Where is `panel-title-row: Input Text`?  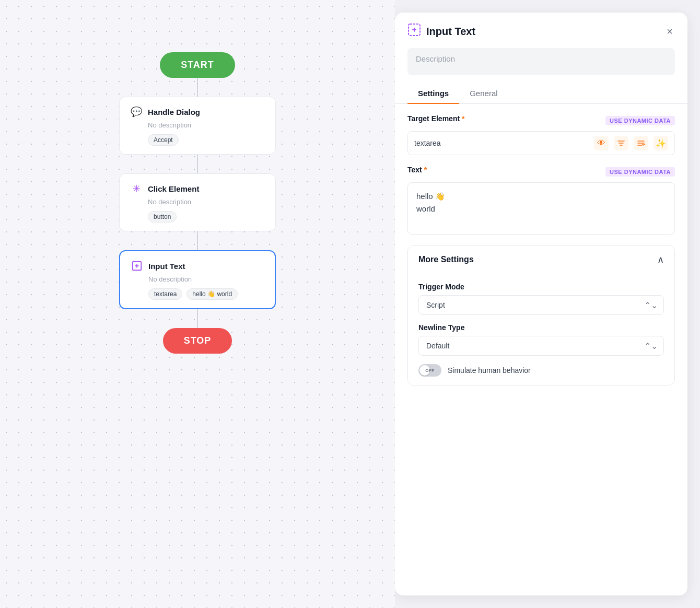 panel-title-row: Input Text is located at coordinates (441, 31).